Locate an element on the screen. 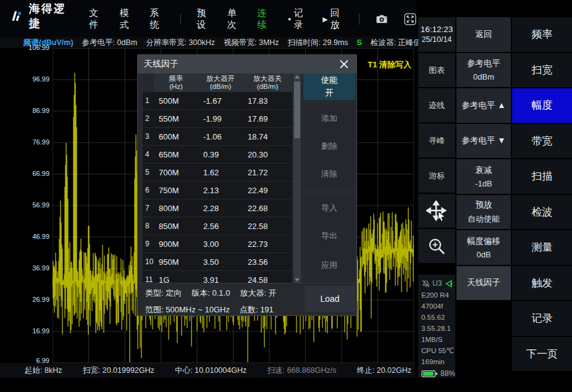 Image resolution: width=572 pixels, height=392 pixels. antenna-factor-button: 天线因子 is located at coordinates (484, 283).